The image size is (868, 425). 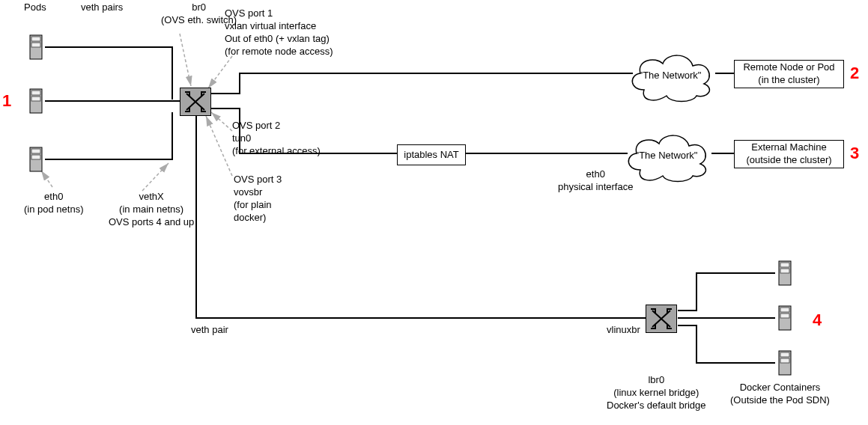 What do you see at coordinates (431, 156) in the screenshot?
I see `iptables-nat-label: iptables NAT` at bounding box center [431, 156].